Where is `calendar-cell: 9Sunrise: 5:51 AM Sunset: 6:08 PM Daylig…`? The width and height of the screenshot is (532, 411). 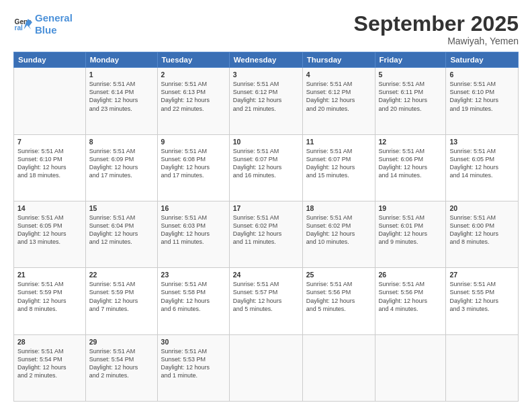
calendar-cell: 9Sunrise: 5:51 AM Sunset: 6:08 PM Daylig… is located at coordinates (193, 168).